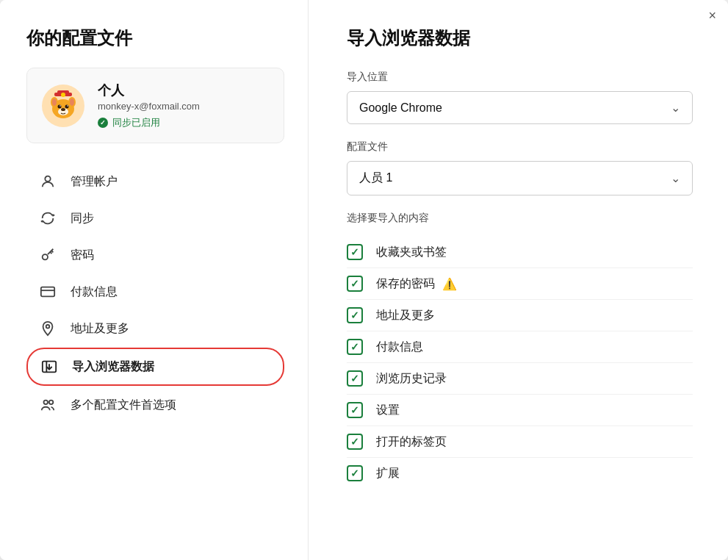 Image resolution: width=728 pixels, height=560 pixels. I want to click on import-item-addresses: ✓地址及更多, so click(520, 316).